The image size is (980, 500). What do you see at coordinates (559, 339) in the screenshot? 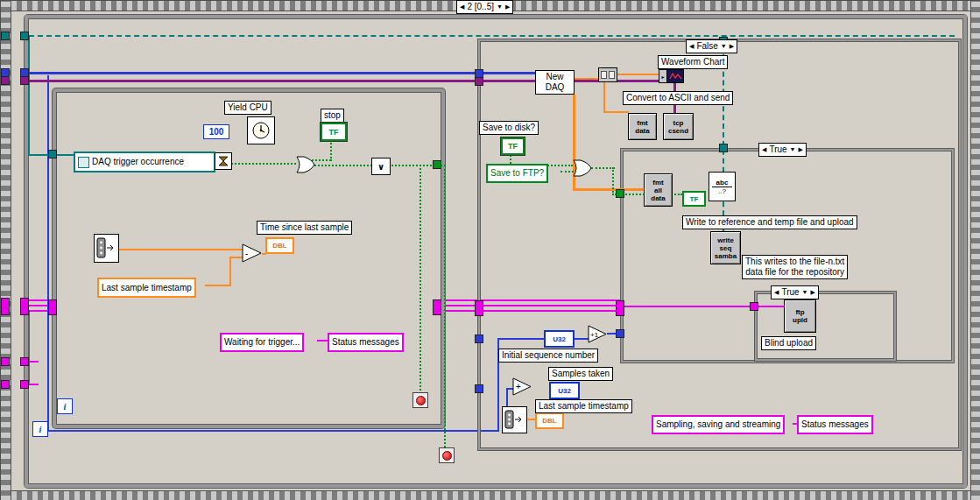
I see `initial-sequence-terminal: U32` at bounding box center [559, 339].